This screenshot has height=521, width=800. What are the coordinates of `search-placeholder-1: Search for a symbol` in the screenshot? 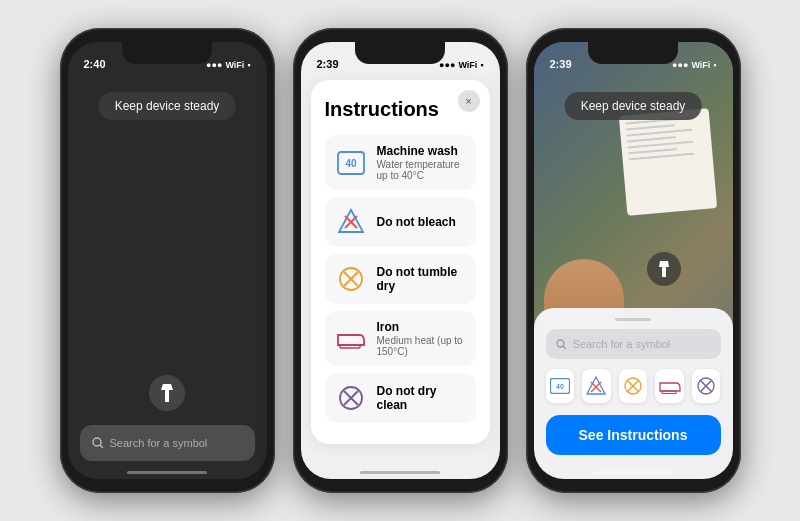 It's located at (159, 443).